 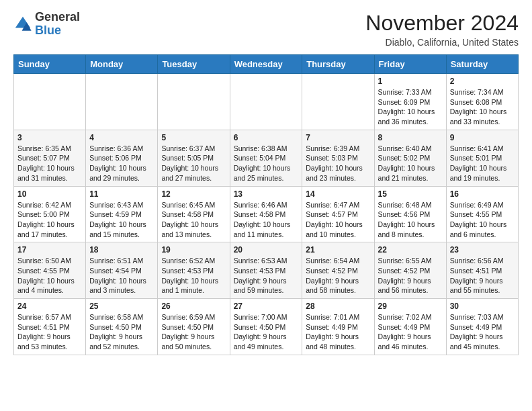 I want to click on day-number: 5, so click(x=193, y=138).